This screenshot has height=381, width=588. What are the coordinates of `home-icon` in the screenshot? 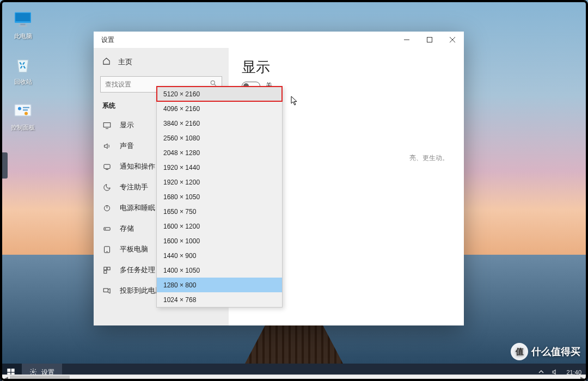 It's located at (107, 62).